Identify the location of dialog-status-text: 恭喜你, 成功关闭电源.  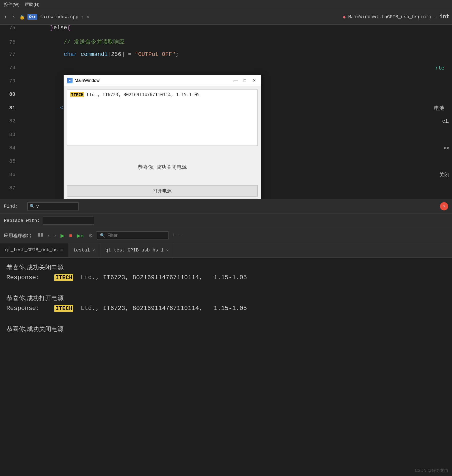
(162, 167).